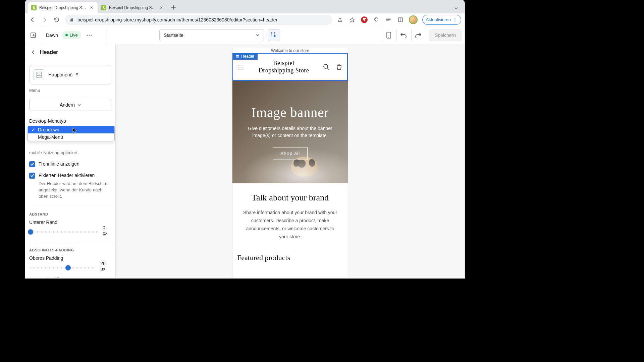 This screenshot has width=644, height=362. I want to click on exit-editor-button, so click(33, 35).